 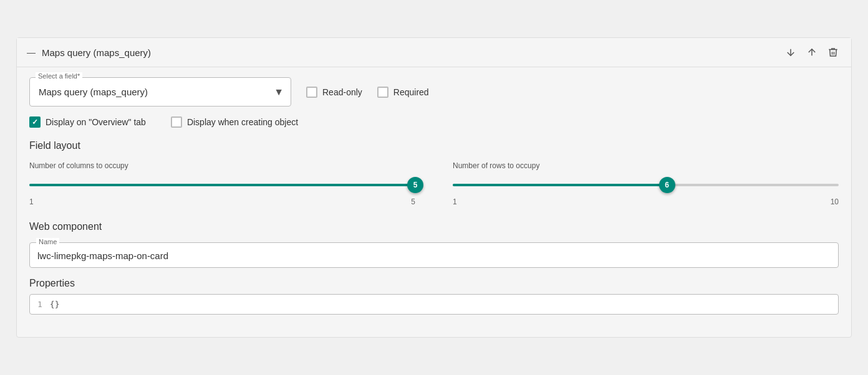 I want to click on rows-slider-range: 1 10, so click(x=646, y=202).